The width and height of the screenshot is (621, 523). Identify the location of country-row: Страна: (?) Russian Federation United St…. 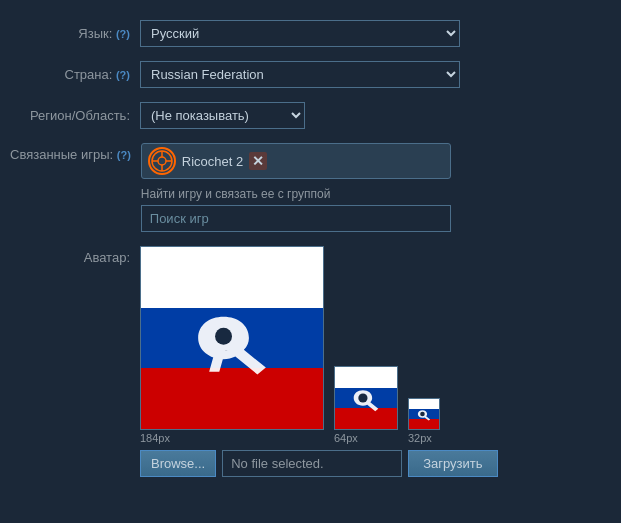
(310, 74).